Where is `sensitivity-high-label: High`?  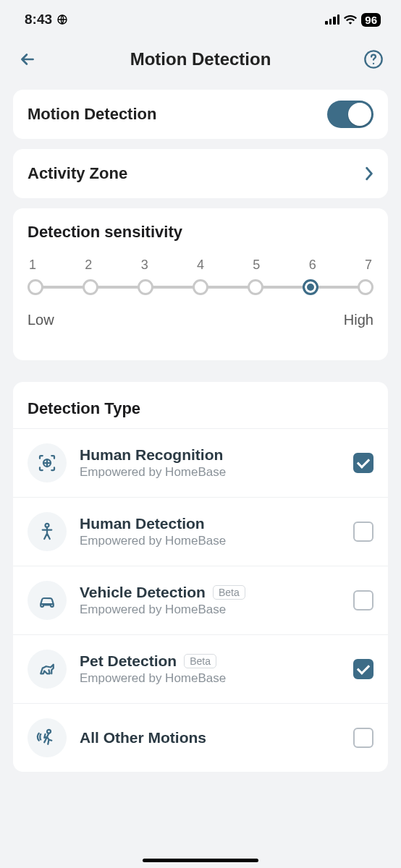 sensitivity-high-label: High is located at coordinates (359, 320).